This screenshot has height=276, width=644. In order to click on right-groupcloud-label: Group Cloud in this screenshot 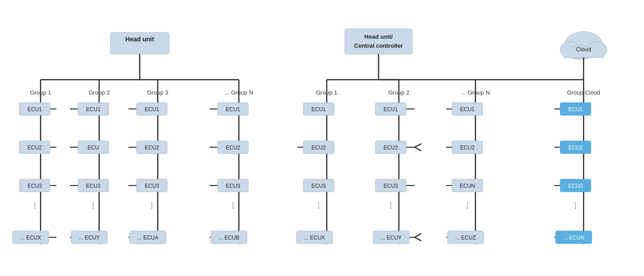, I will do `click(584, 93)`.